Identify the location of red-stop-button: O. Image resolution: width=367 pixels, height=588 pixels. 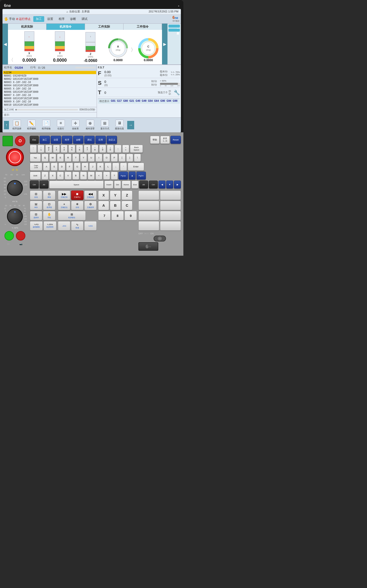
(20, 141).